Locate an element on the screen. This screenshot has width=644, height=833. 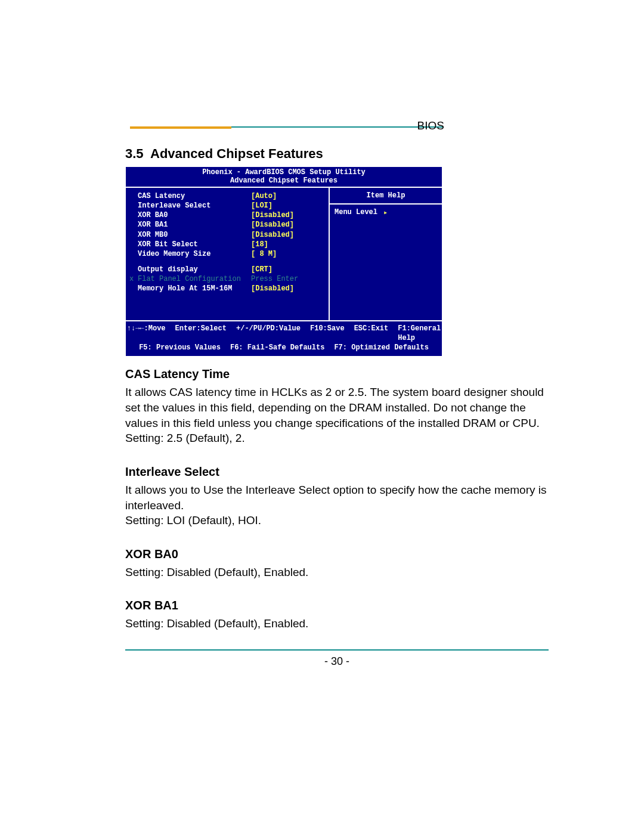
bios-row-value: [CRT] is located at coordinates (281, 270).